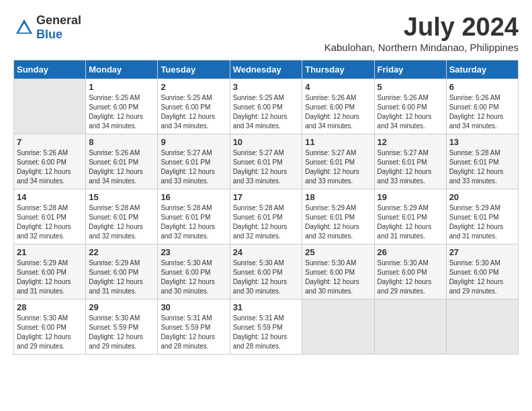 The image size is (532, 411). Describe the element at coordinates (193, 161) in the screenshot. I see `calendar-cell: 9Sunrise: 5:27 AM Sunset: 6:01 PM Daylig…` at that location.